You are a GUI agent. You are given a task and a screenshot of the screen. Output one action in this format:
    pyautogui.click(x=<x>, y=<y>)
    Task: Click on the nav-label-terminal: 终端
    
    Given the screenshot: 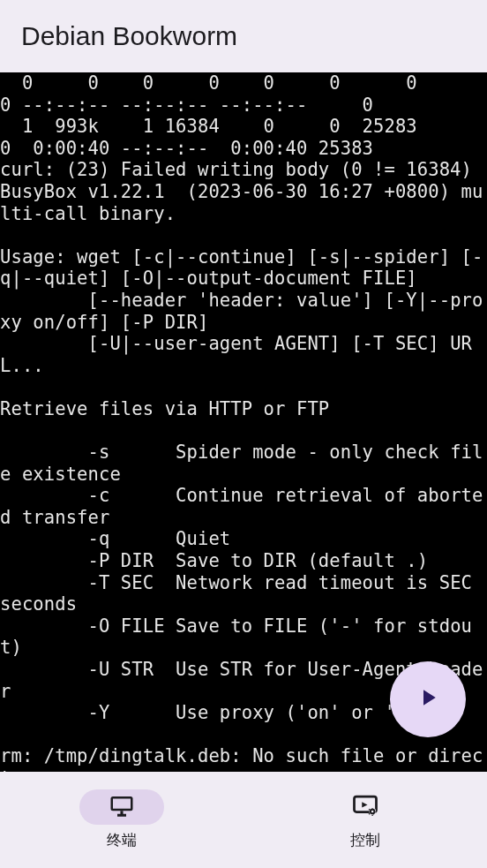 What is the action you would take?
    pyautogui.click(x=122, y=841)
    